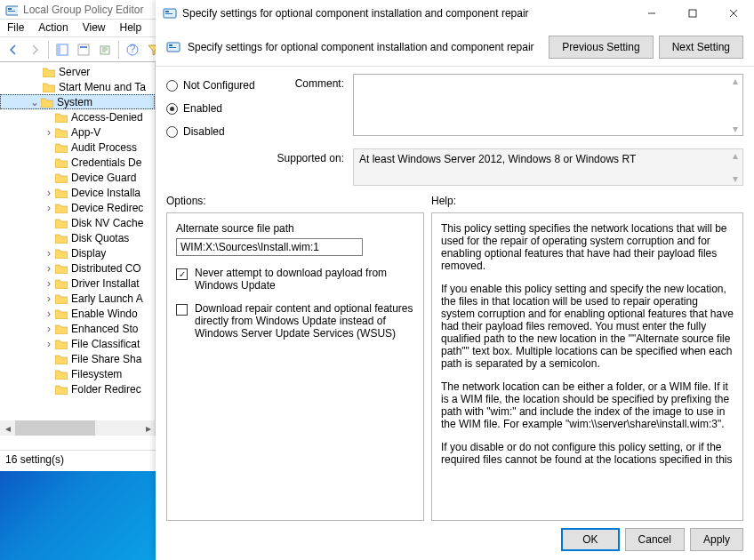 The height and width of the screenshot is (560, 754). I want to click on tree-item: ›Early Launch A, so click(77, 299).